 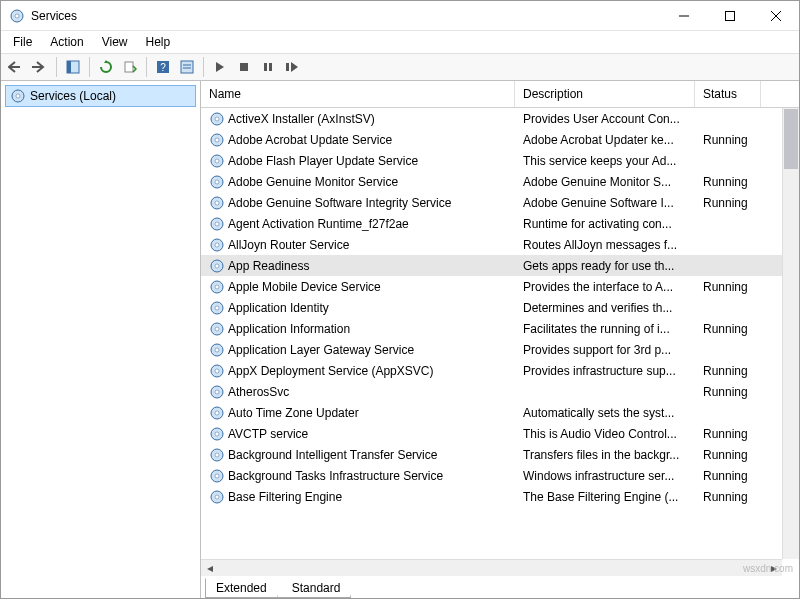 What do you see at coordinates (358, 455) in the screenshot?
I see `service-name-cell: Background Intelligent Transfer Service` at bounding box center [358, 455].